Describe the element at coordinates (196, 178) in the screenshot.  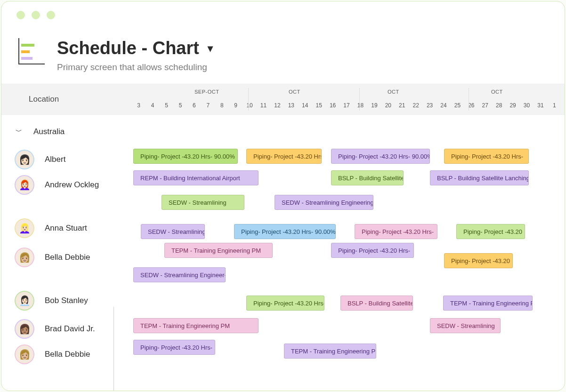
I see `task-bar: REPM - Building International Airport` at that location.